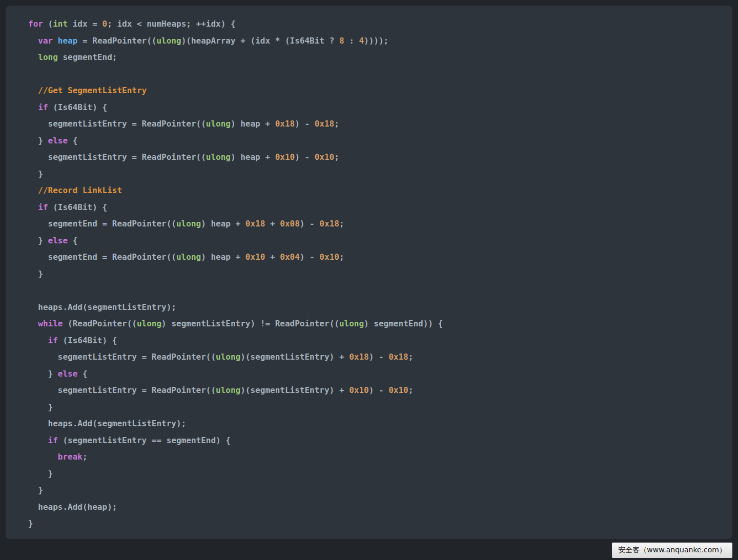 This screenshot has width=738, height=560. Describe the element at coordinates (102, 223) in the screenshot. I see `code-token-plain: segmentEnd = ReadPointer((` at that location.